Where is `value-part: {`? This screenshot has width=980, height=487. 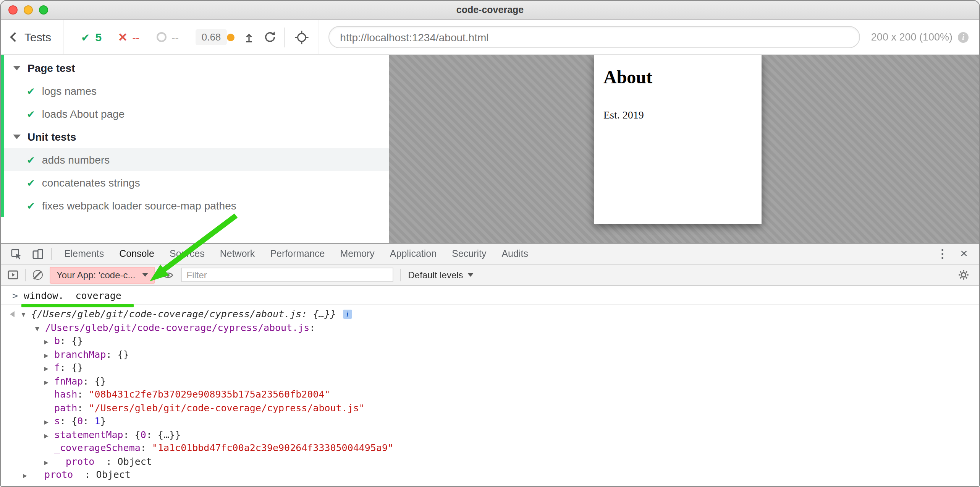 value-part: { is located at coordinates (74, 421).